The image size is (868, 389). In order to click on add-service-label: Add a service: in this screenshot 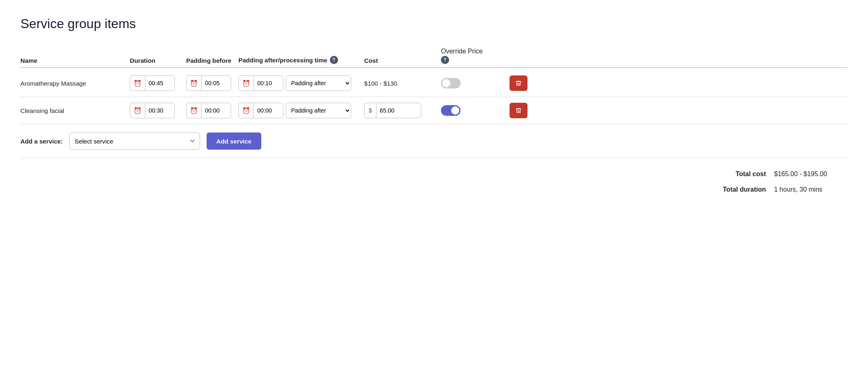, I will do `click(42, 141)`.